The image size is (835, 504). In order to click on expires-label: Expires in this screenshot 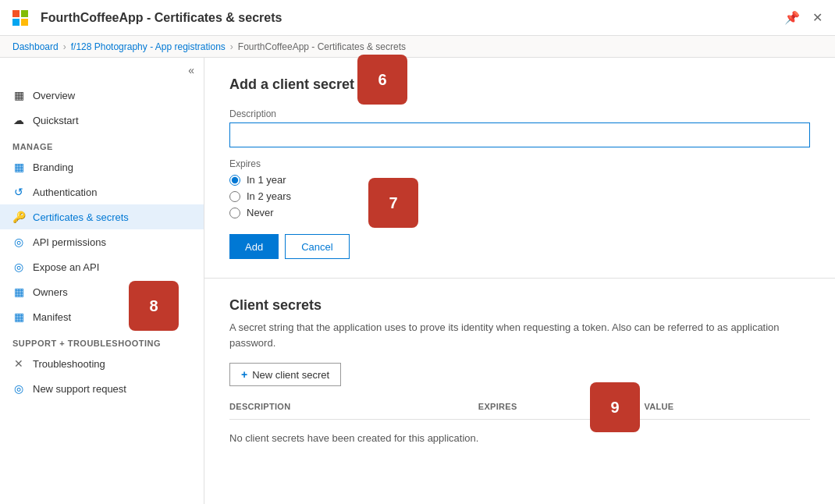, I will do `click(520, 164)`.